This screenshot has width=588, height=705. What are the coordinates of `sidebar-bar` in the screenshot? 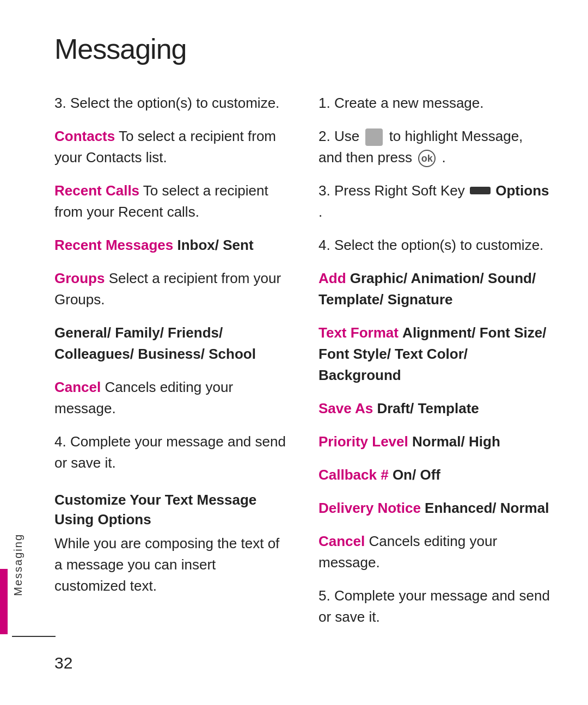 It's located at (4, 602).